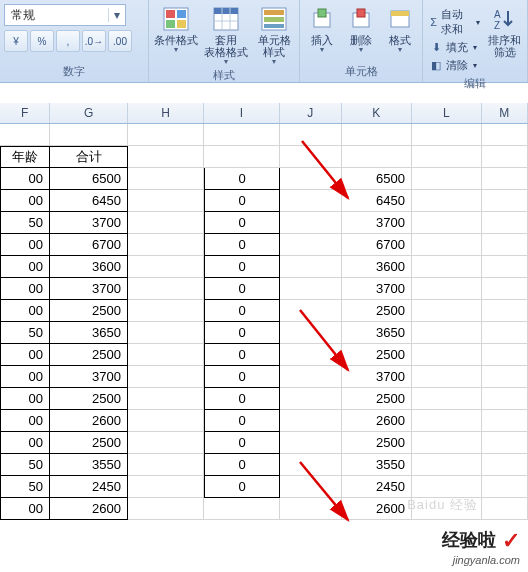  Describe the element at coordinates (25, 333) in the screenshot. I see `cell-F-7: 50` at that location.